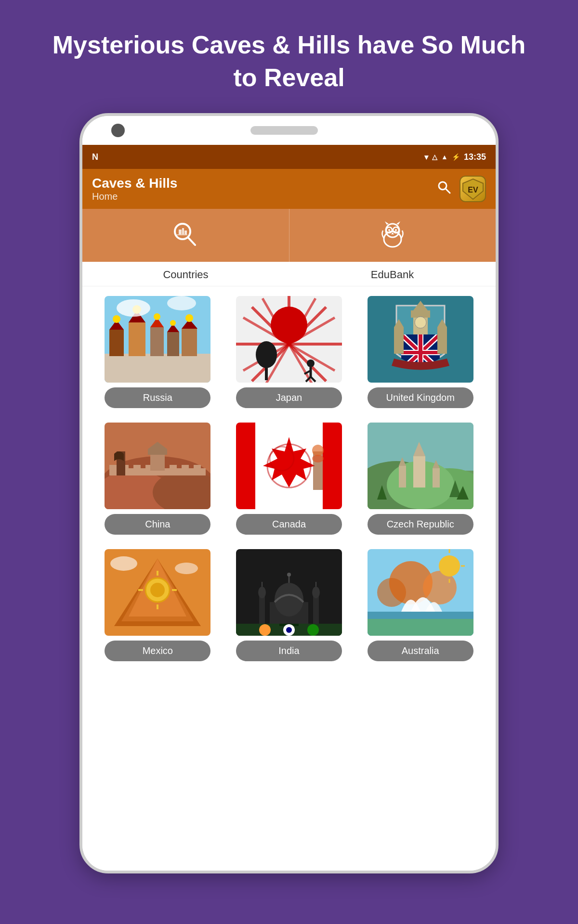 This screenshot has height=924, width=578. I want to click on wifi-icon: ▾, so click(426, 157).